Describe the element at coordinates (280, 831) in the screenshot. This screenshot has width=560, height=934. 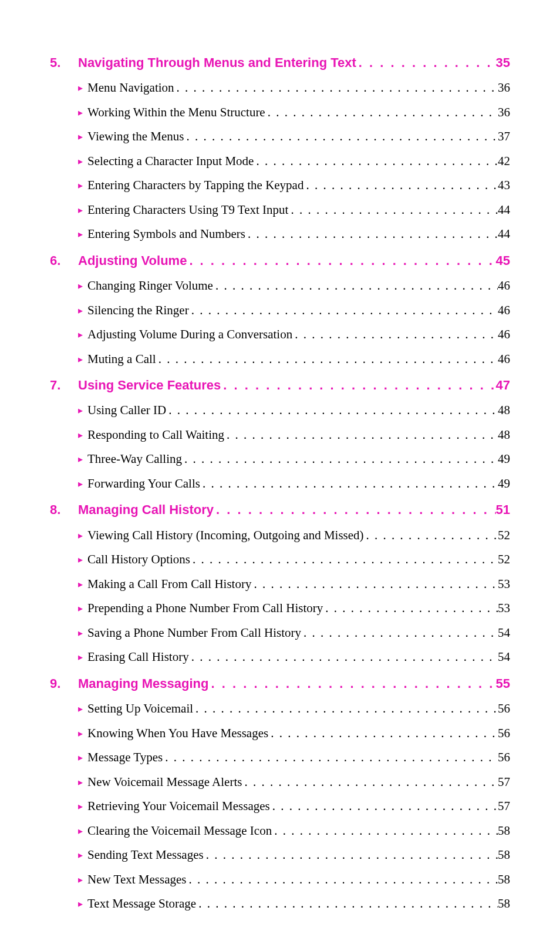
I see `toc-subsection: ▸Clearing the Voicemail Message Icon. . …` at that location.